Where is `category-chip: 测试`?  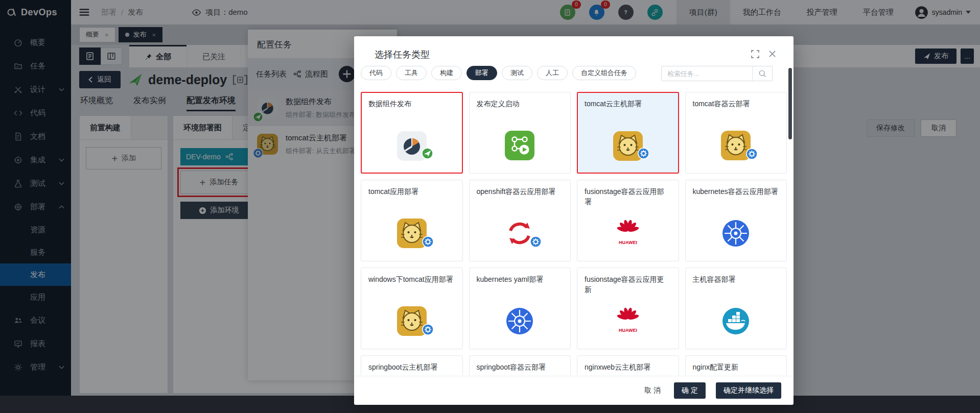 category-chip: 测试 is located at coordinates (517, 73).